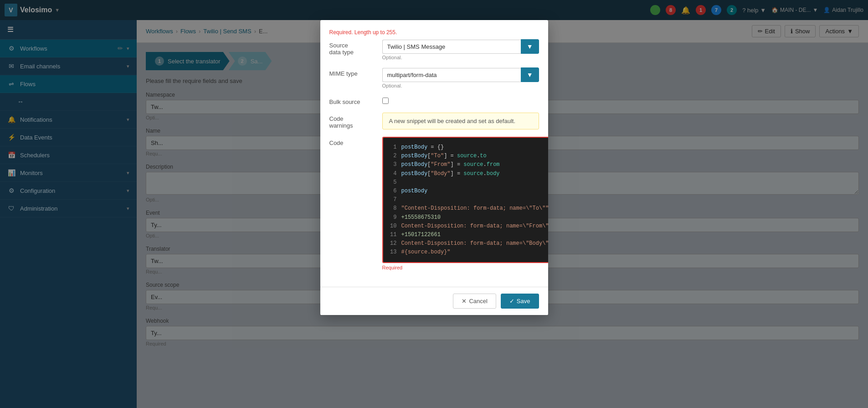 The image size is (868, 408). Describe the element at coordinates (461, 101) in the screenshot. I see `bulk-source-checkbox-wrap` at that location.